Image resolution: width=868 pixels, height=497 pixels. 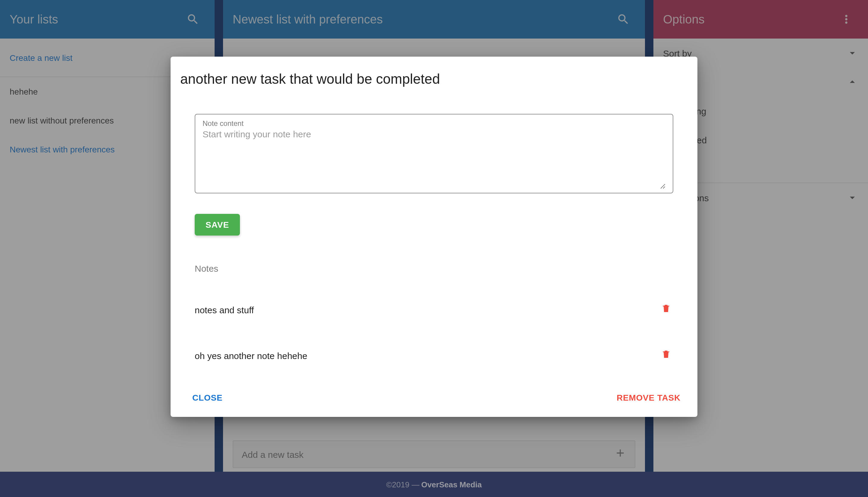 I want to click on note-item: notes and stuff, so click(x=434, y=310).